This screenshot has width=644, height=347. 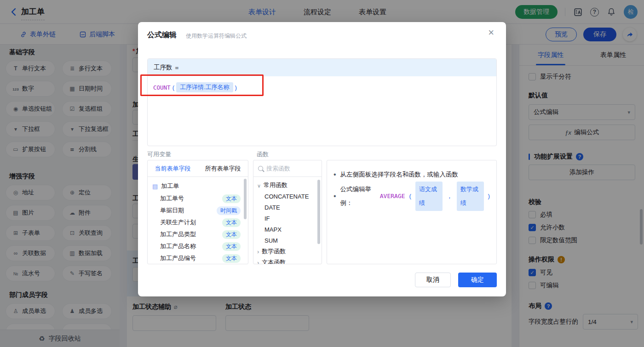 What do you see at coordinates (288, 251) in the screenshot?
I see `function-group-math: 数学函数` at bounding box center [288, 251].